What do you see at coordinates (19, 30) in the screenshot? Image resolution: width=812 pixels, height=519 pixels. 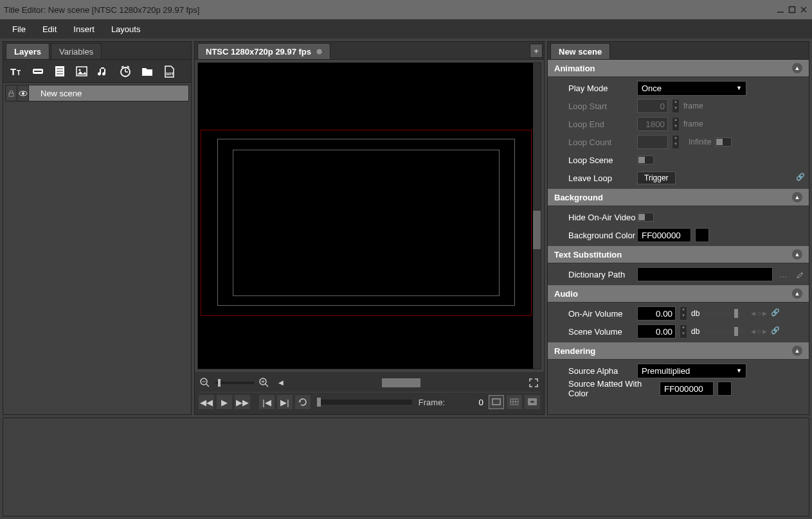 I see `menu-file: File` at bounding box center [19, 30].